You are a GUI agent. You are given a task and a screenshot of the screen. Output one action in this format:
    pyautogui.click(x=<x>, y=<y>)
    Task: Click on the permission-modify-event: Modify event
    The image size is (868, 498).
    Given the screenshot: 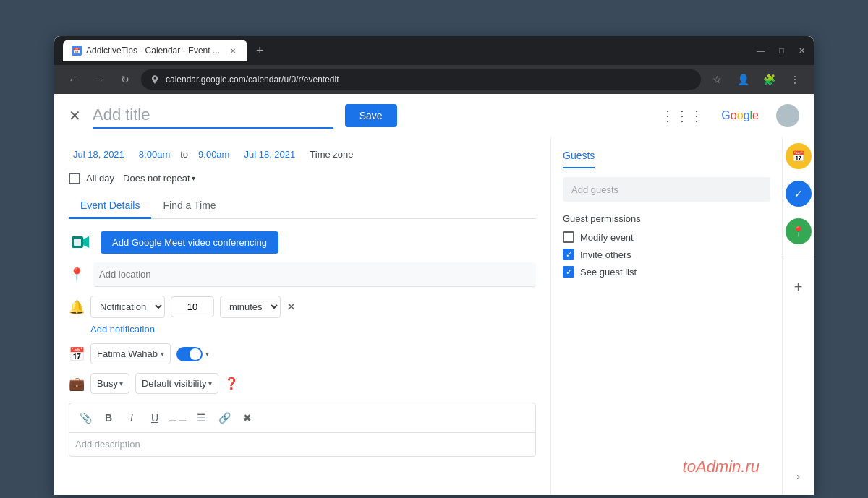 What is the action you would take?
    pyautogui.click(x=667, y=237)
    